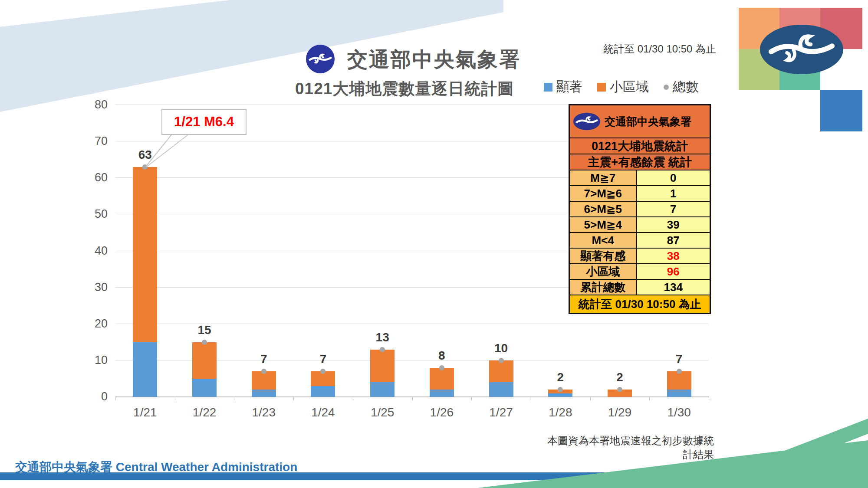  Describe the element at coordinates (681, 87) in the screenshot. I see `legend-item: 總數` at that location.